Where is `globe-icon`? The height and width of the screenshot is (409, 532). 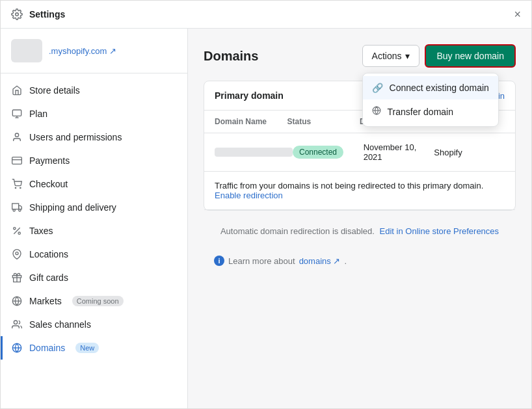 globe-icon is located at coordinates (17, 301).